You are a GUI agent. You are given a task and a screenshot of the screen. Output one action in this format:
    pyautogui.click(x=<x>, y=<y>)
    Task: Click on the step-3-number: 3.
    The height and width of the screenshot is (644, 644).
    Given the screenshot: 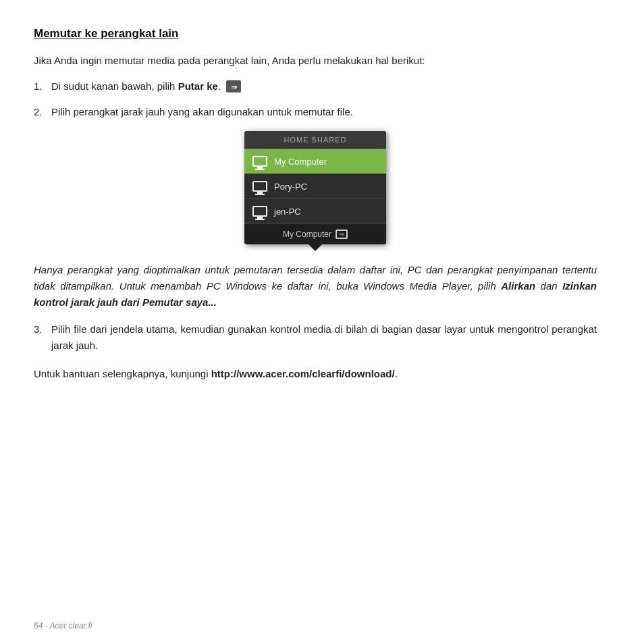 What is the action you would take?
    pyautogui.click(x=43, y=329)
    